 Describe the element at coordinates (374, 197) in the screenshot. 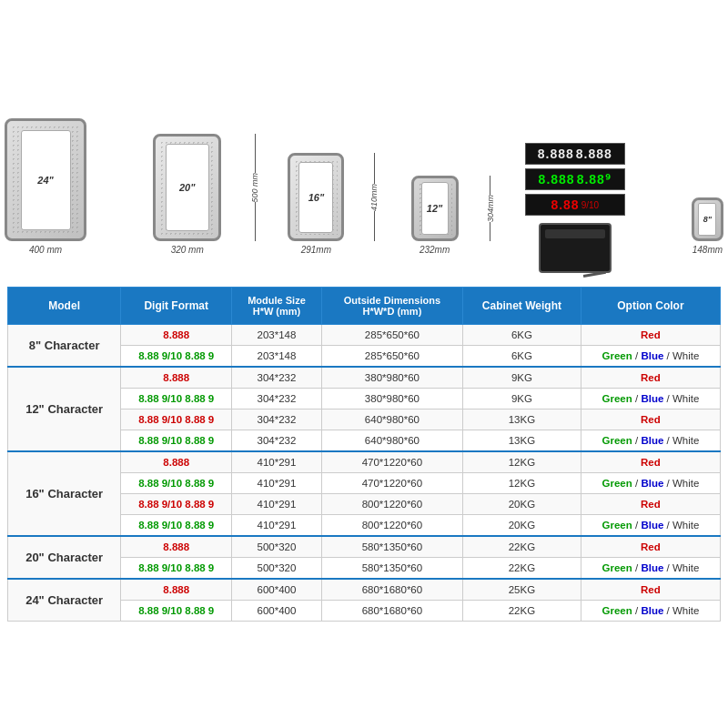

I see `v-dim-16: 410mm` at that location.